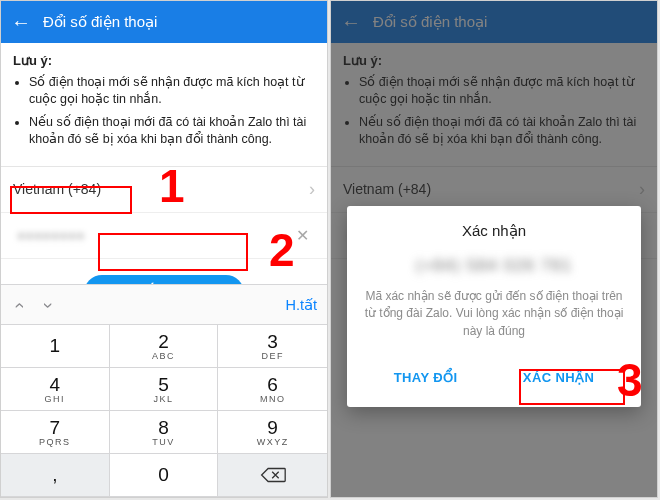  Describe the element at coordinates (494, 314) in the screenshot. I see `dialog-message: Mã xác nhận sẽ được gửi đến số điện thoạ…` at that location.